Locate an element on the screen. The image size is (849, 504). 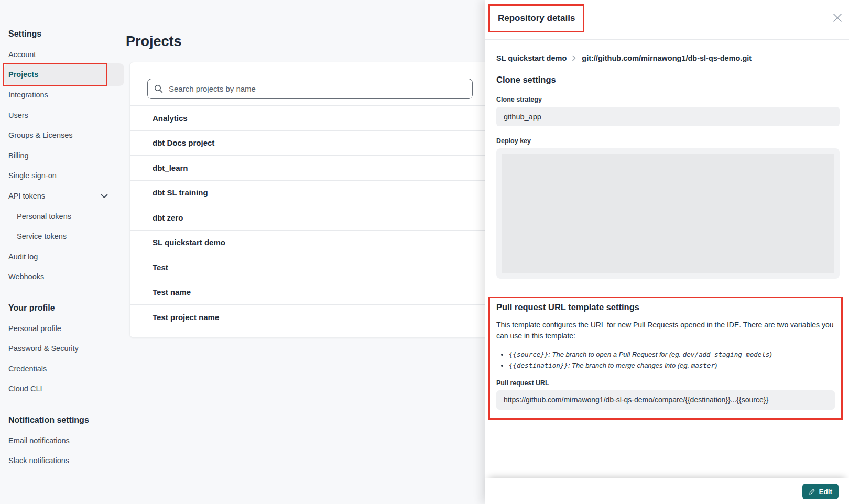
deploy-key-redacted-content is located at coordinates (668, 214).